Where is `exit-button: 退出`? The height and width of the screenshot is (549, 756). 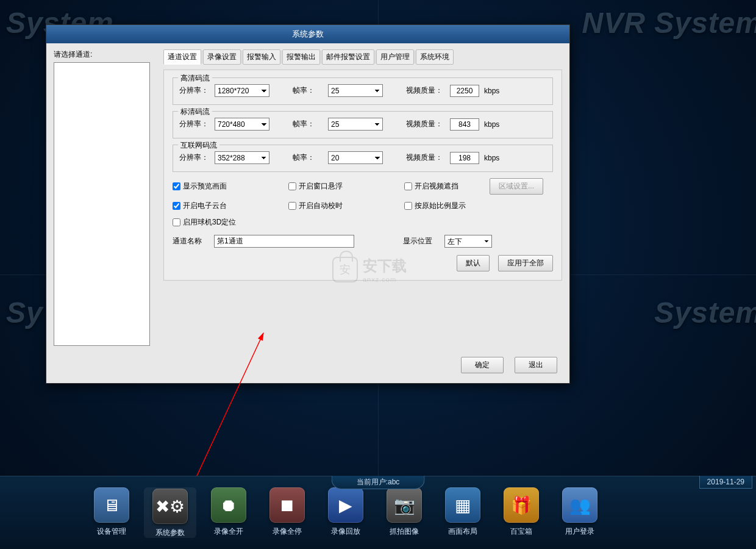
exit-button: 退出 is located at coordinates (536, 365).